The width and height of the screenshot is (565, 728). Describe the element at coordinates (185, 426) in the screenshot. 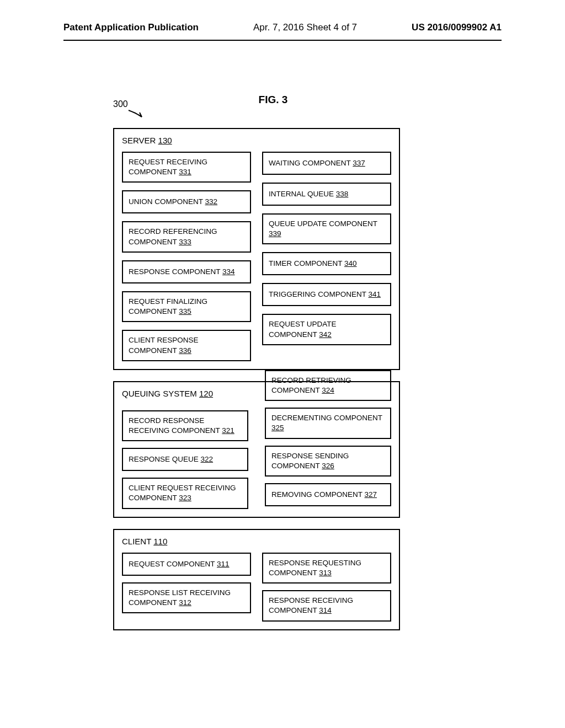

I see `record-response-receiving-component: RECORD RESPONSE RECEIVING COMPONENT 321` at that location.